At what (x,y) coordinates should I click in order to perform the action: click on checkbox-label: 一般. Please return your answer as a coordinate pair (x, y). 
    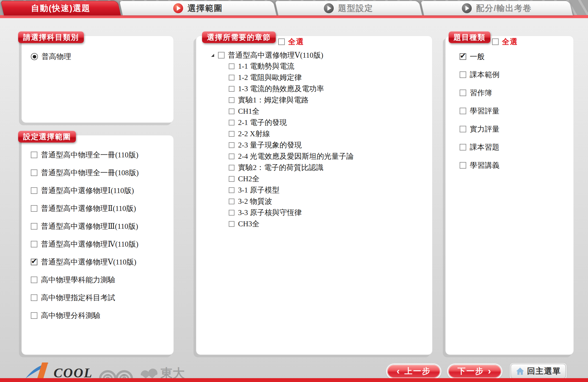
    Looking at the image, I should click on (477, 57).